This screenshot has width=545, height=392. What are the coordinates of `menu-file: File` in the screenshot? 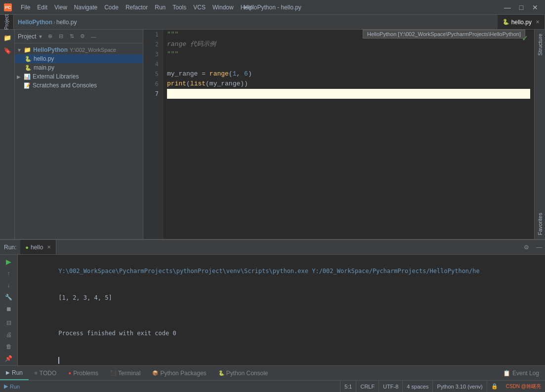 It's located at (26, 7).